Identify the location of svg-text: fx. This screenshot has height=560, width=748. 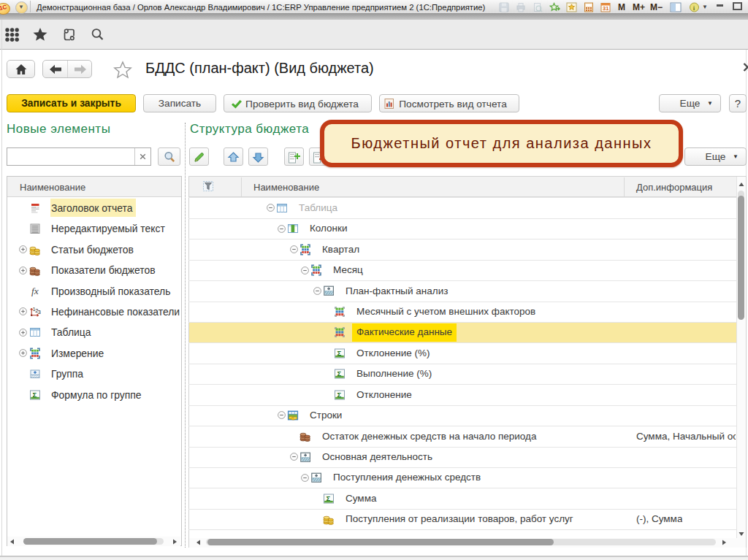
(35, 291).